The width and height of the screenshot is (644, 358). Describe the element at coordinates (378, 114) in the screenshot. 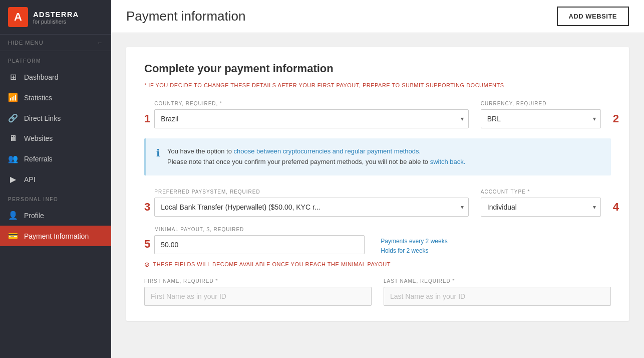

I see `country-currency-row: 1 COUNTRY, REQUIRED, * Brazil CURRENCY, …` at that location.